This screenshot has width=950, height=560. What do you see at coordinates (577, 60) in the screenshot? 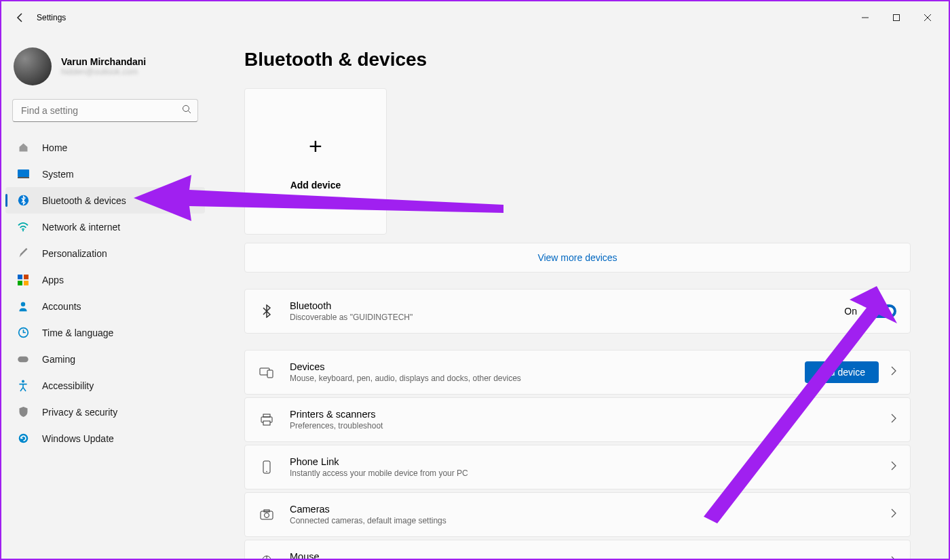
I see `page-title: Bluetooth & devices` at bounding box center [577, 60].